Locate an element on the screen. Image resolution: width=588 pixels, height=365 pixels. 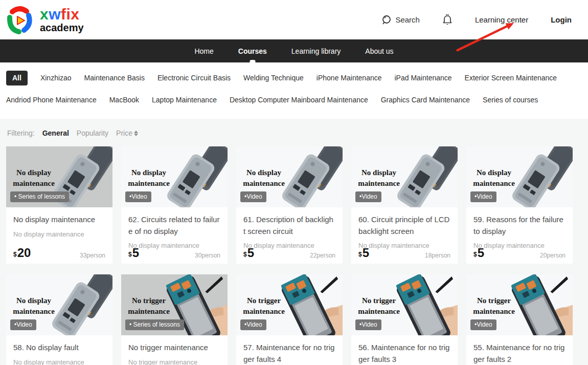
search-icon is located at coordinates (387, 20).